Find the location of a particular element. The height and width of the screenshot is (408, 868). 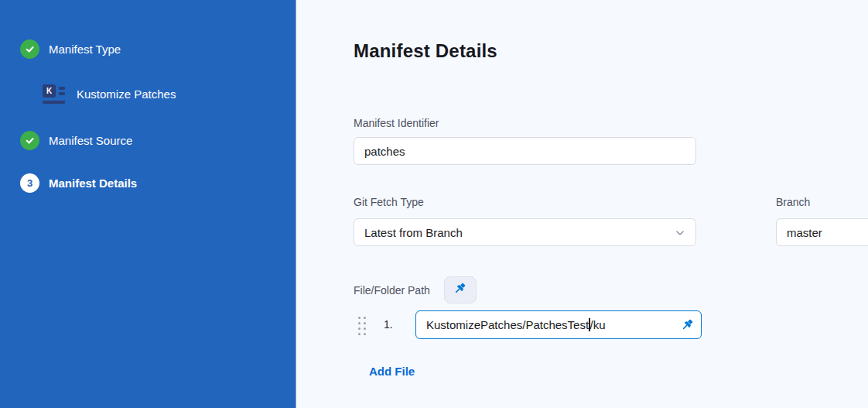

path-value-before-caret: KustomizePatches/PatchesTest is located at coordinates (507, 325).